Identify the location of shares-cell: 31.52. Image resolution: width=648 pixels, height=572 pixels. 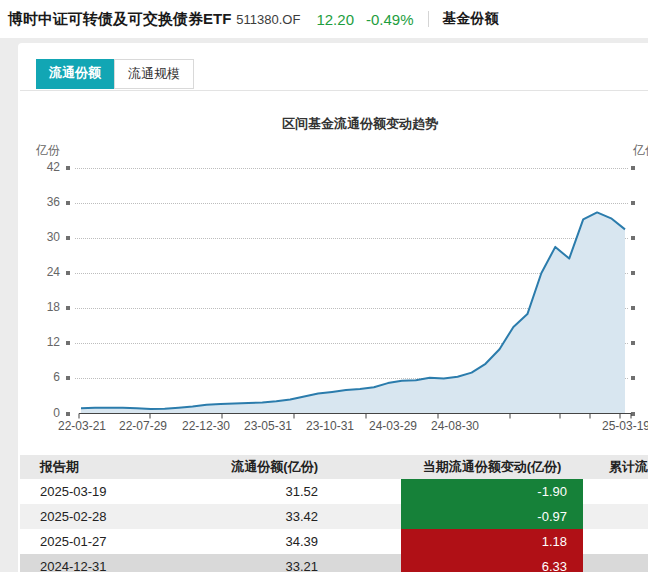
(265, 492).